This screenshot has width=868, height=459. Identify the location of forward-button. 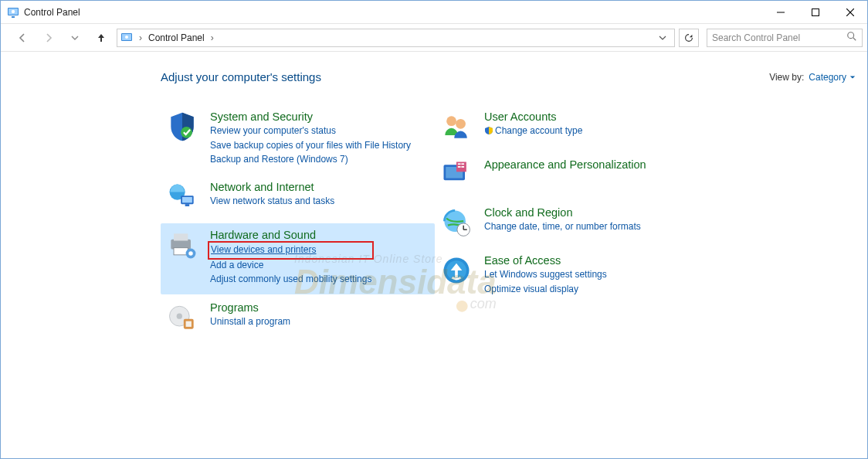
(49, 38).